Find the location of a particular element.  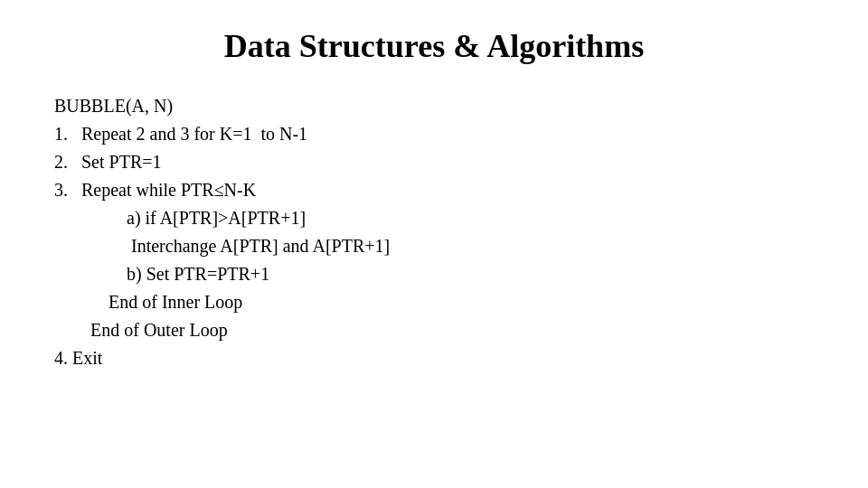

page-title: Data Structures & Algorithms is located at coordinates (434, 46).